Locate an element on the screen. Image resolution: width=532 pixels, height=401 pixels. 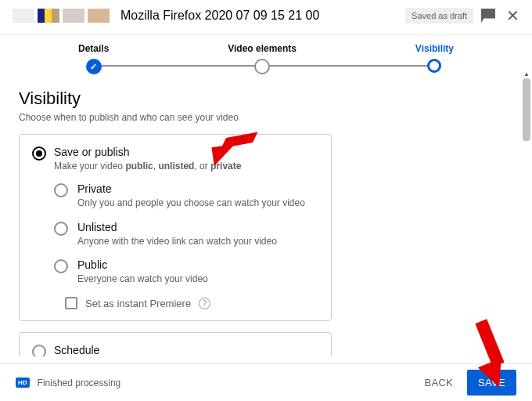
step-video-elements: Video elements is located at coordinates (262, 59).